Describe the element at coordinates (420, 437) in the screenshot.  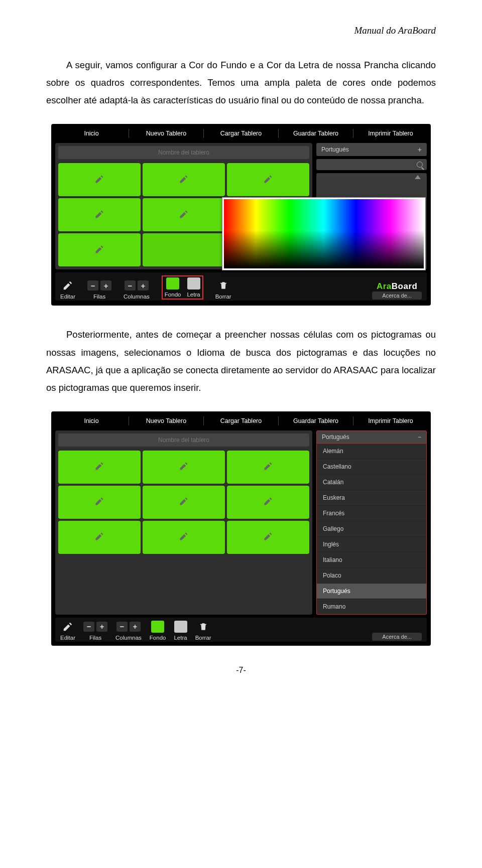
I see `collapse-language-icon: −` at that location.